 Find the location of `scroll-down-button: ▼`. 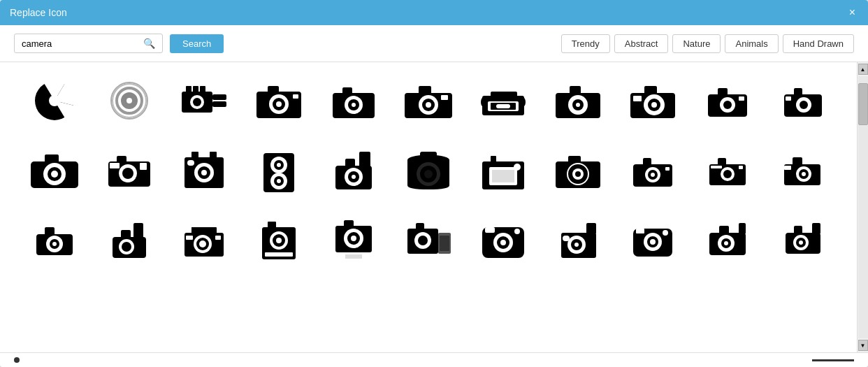

scroll-down-button: ▼ is located at coordinates (863, 345).